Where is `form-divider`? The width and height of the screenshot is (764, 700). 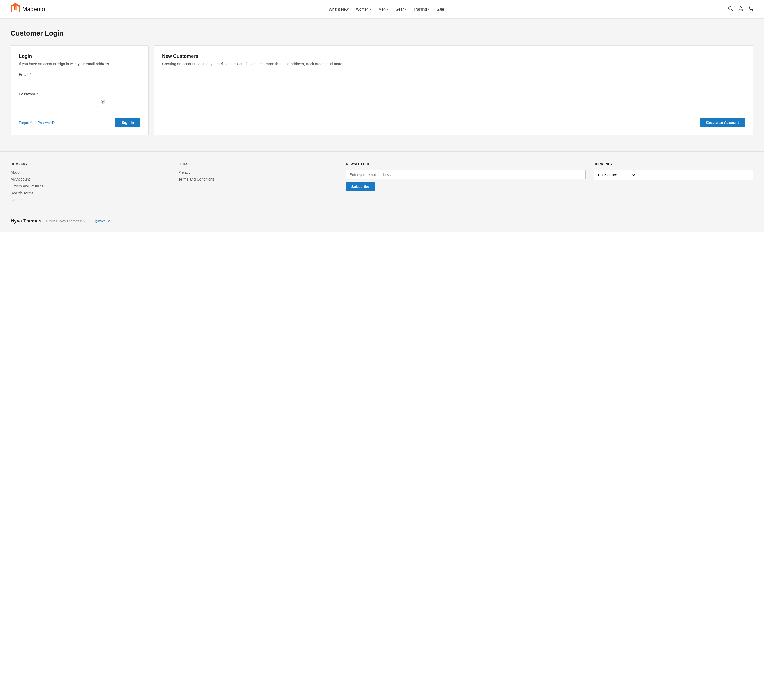
form-divider is located at coordinates (80, 112).